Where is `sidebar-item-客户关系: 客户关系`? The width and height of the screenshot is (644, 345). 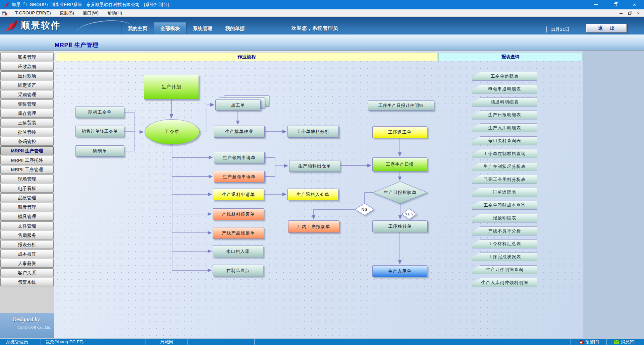
sidebar-item-客户关系: 客户关系 is located at coordinates (27, 273).